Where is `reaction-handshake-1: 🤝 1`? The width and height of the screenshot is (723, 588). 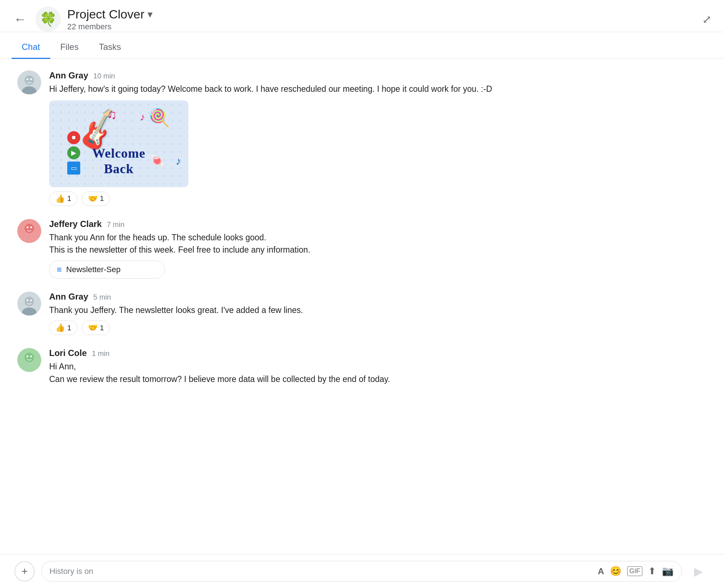
reaction-handshake-1: 🤝 1 is located at coordinates (96, 199).